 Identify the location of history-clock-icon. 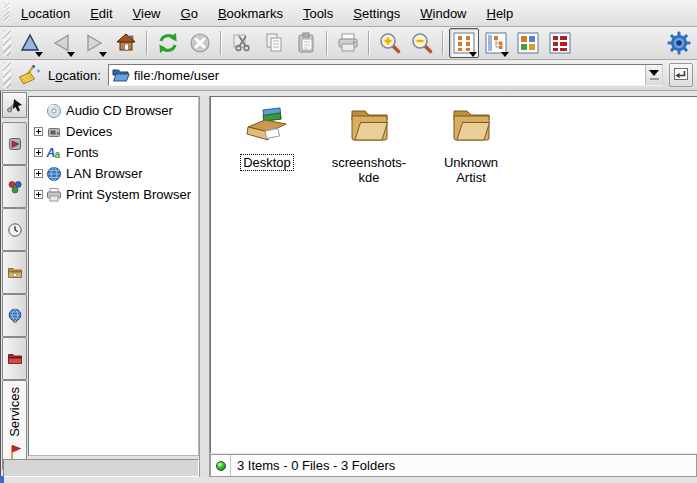
(15, 230).